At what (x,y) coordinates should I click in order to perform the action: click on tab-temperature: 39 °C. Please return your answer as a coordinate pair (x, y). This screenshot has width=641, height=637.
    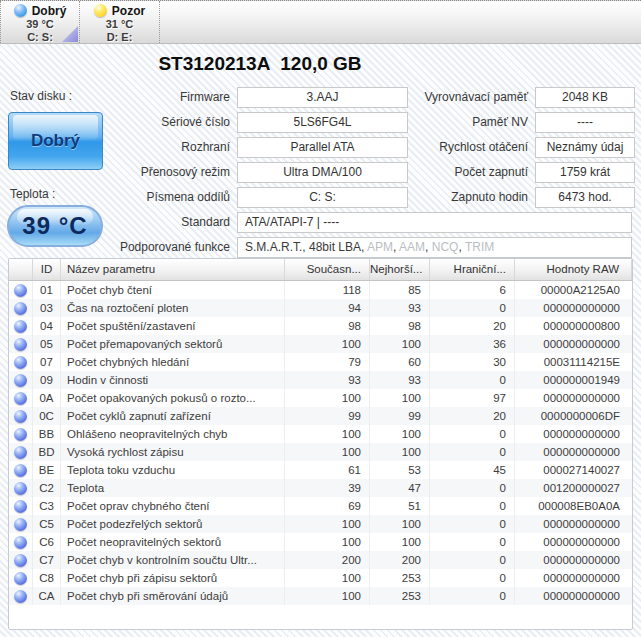
    Looking at the image, I should click on (40, 24).